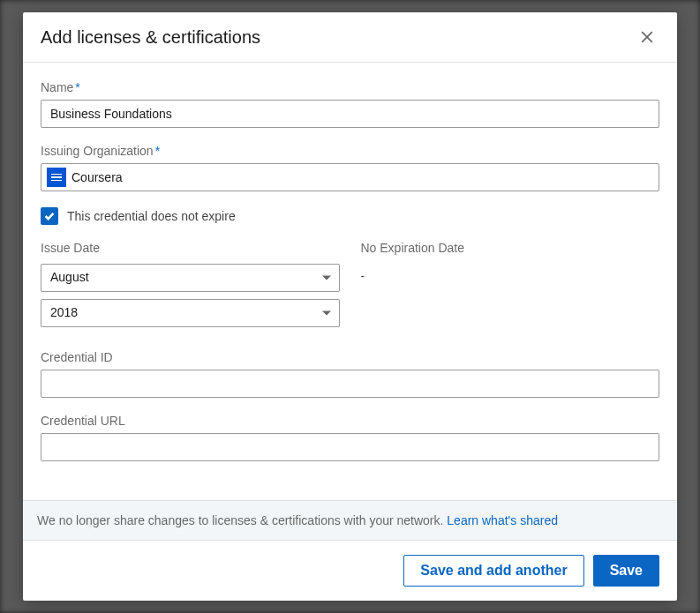 This screenshot has height=613, width=700. Describe the element at coordinates (191, 313) in the screenshot. I see `issue-year-wrap: 2018` at that location.